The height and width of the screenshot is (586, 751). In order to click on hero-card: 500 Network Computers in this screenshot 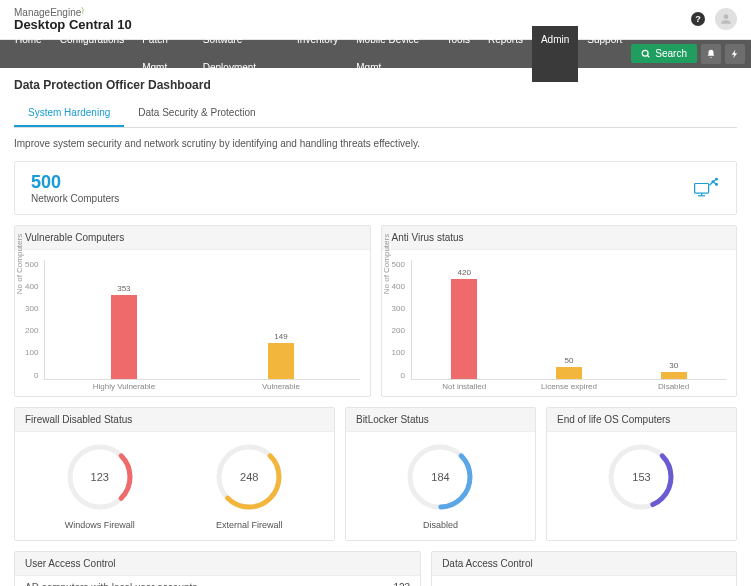, I will do `click(376, 188)`.